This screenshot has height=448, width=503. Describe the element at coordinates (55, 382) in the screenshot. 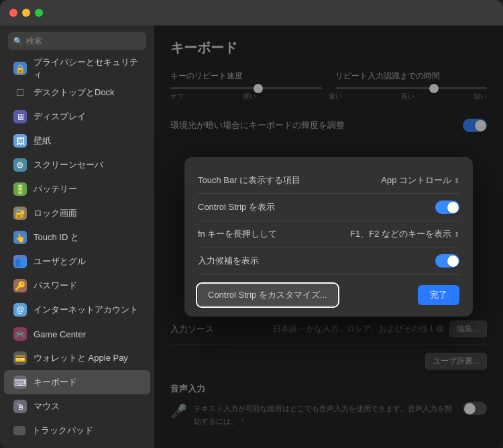

I see `sidebar-label-keyboard: キーボード` at that location.